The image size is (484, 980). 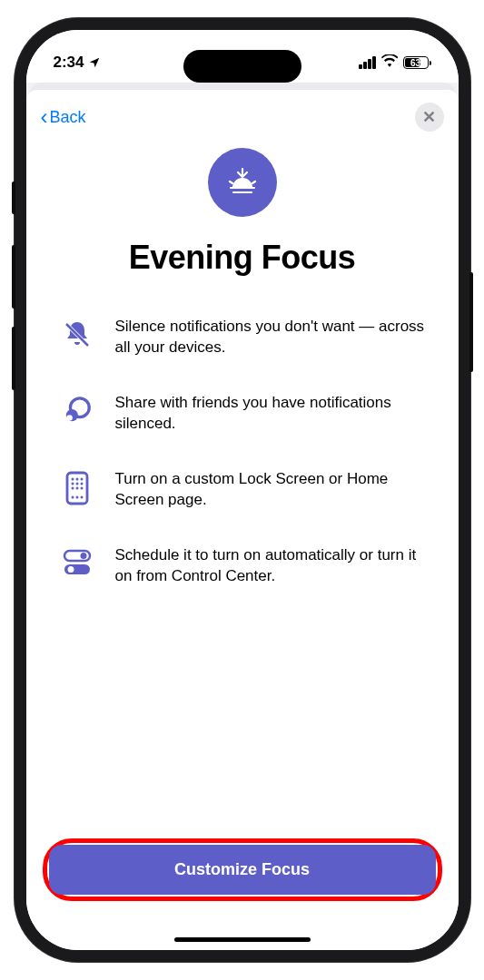 What do you see at coordinates (395, 63) in the screenshot?
I see `status-right: 63` at bounding box center [395, 63].